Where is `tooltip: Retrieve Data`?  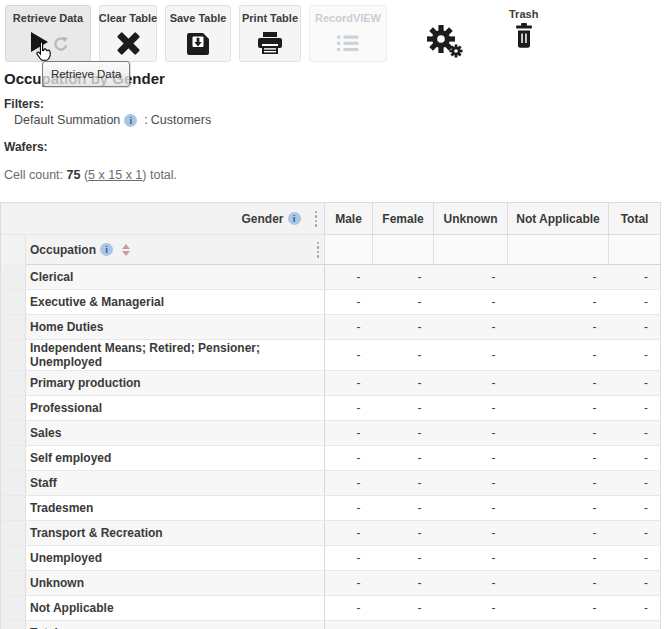
tooltip: Retrieve Data is located at coordinates (86, 74).